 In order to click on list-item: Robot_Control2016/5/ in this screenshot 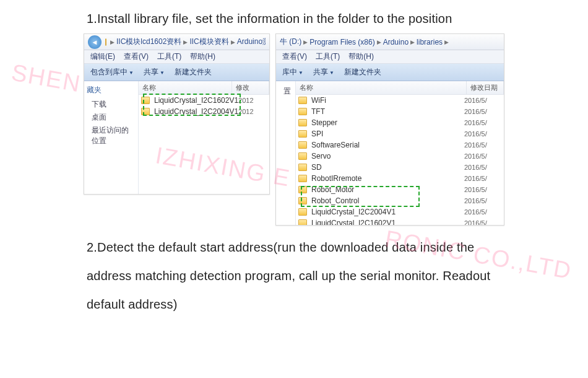, I will do `click(400, 201)`.